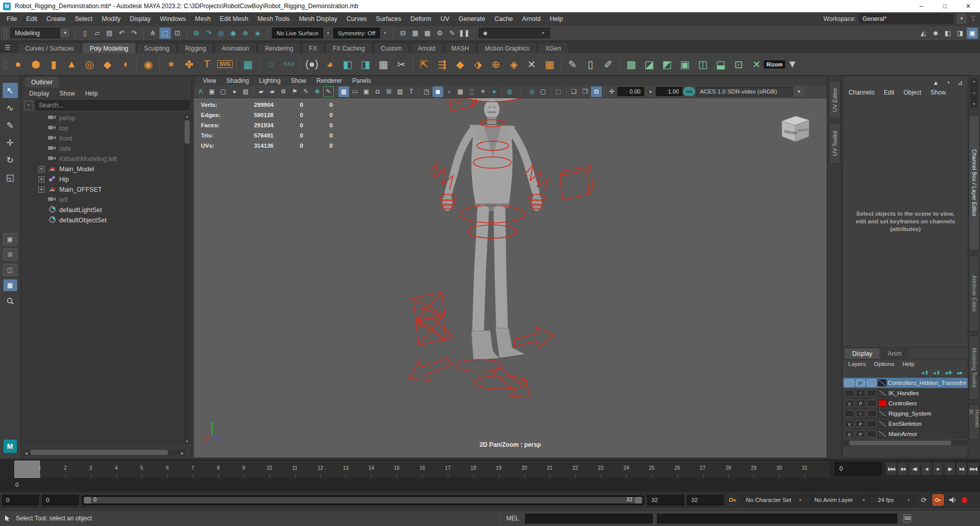  Describe the element at coordinates (10, 270) in the screenshot. I see `layout-persp-outliner: ◫` at that location.